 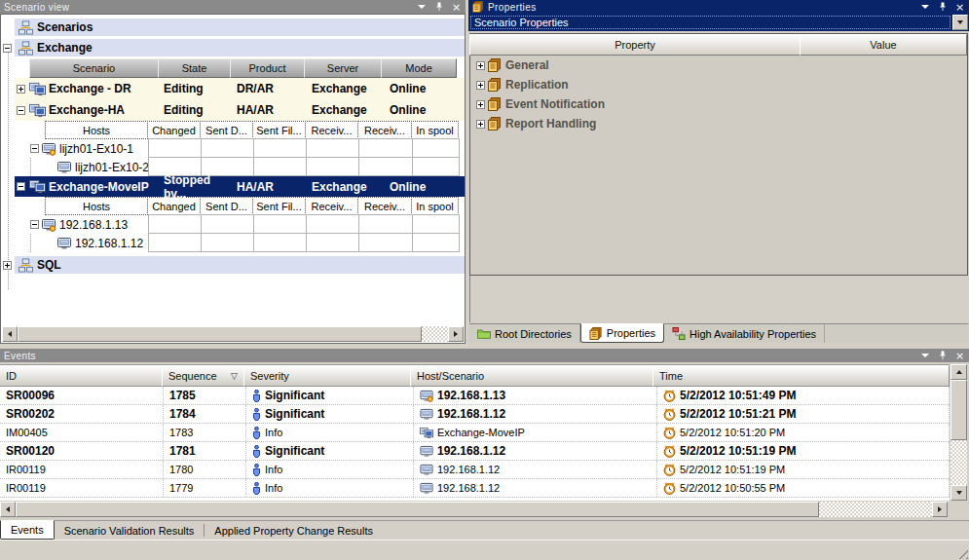 I want to click on tab-root-directories: Root Directories, so click(x=525, y=333).